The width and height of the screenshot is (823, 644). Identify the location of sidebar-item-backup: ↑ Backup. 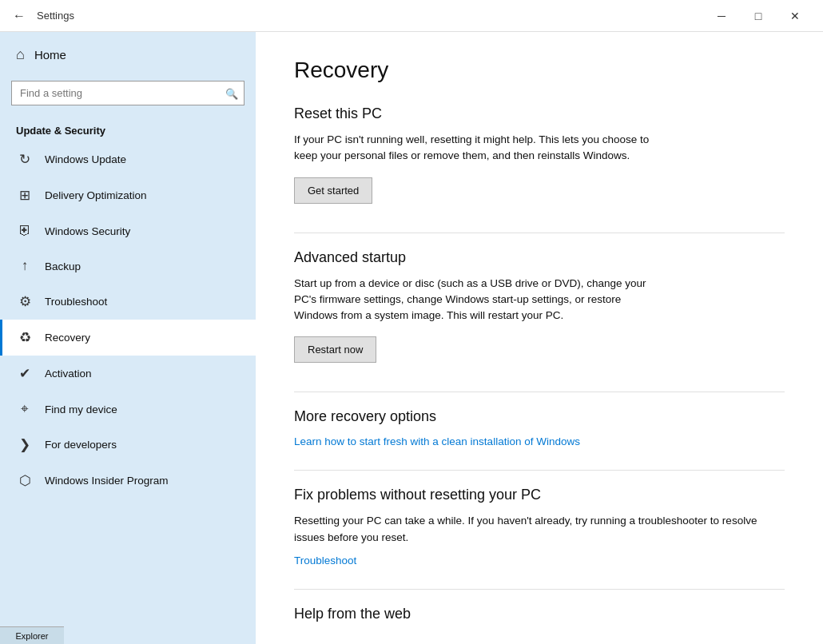
(128, 266).